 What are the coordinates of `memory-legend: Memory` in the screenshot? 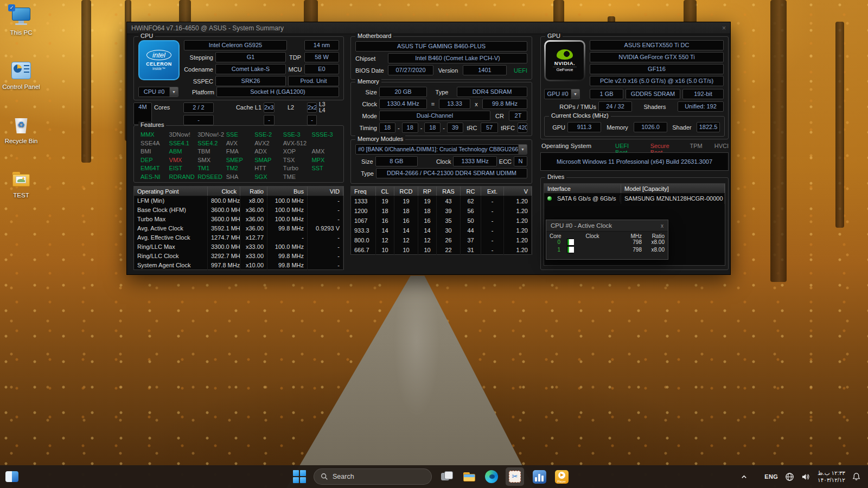 It's located at (368, 81).